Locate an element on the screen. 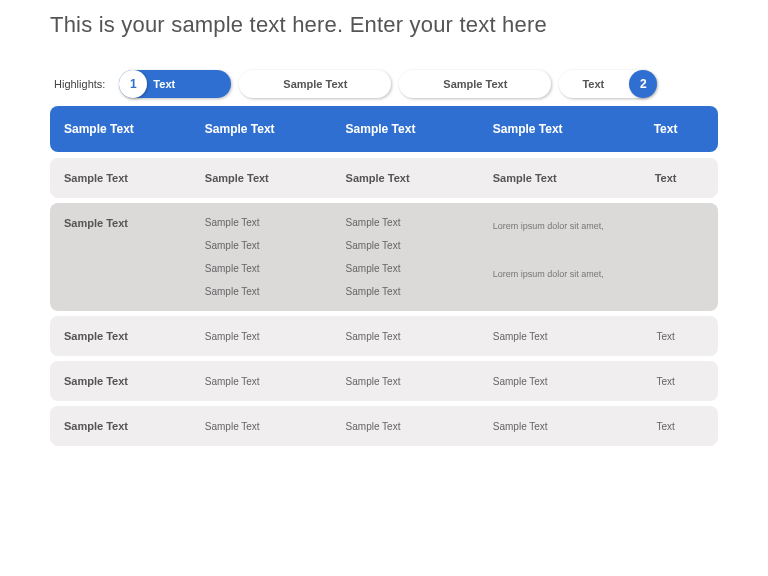  pill-4: Text 2 is located at coordinates (607, 84).